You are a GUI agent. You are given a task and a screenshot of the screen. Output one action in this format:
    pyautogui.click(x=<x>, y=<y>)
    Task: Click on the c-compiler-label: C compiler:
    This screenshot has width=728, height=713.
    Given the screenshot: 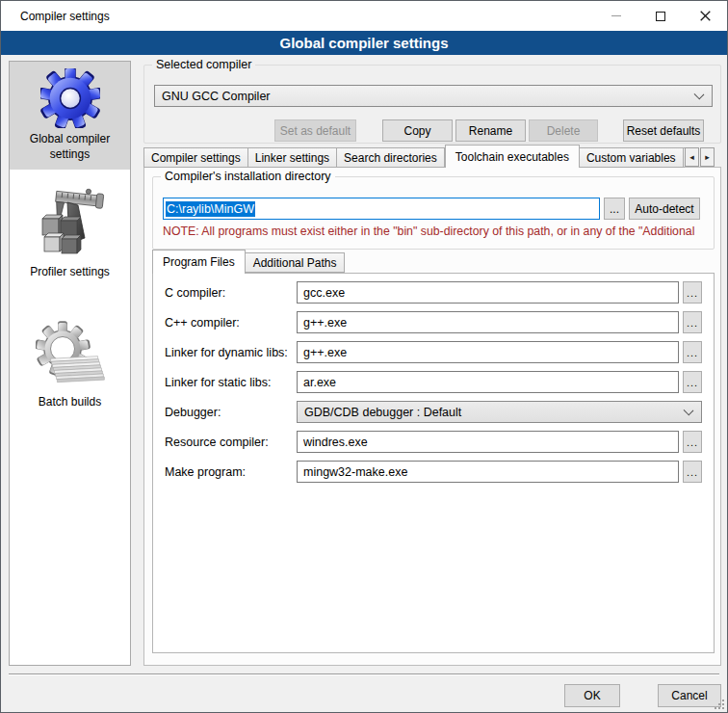 What is the action you would take?
    pyautogui.click(x=231, y=293)
    